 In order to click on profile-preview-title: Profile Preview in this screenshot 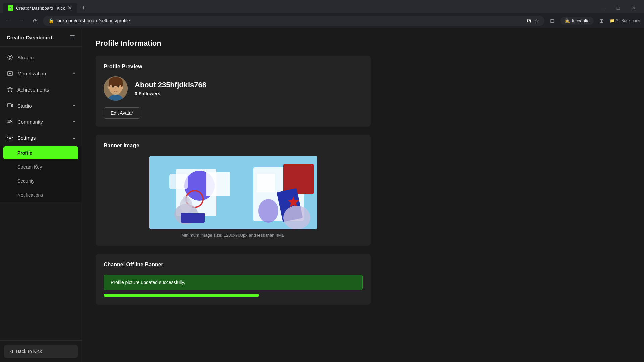, I will do `click(233, 67)`.